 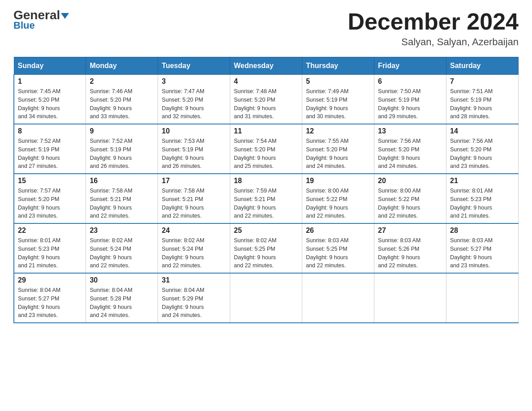 What do you see at coordinates (410, 199) in the screenshot?
I see `table-row: 20 Sunrise: 8:00 AM Sunset: 5:22 PM Dayl…` at bounding box center [410, 199].